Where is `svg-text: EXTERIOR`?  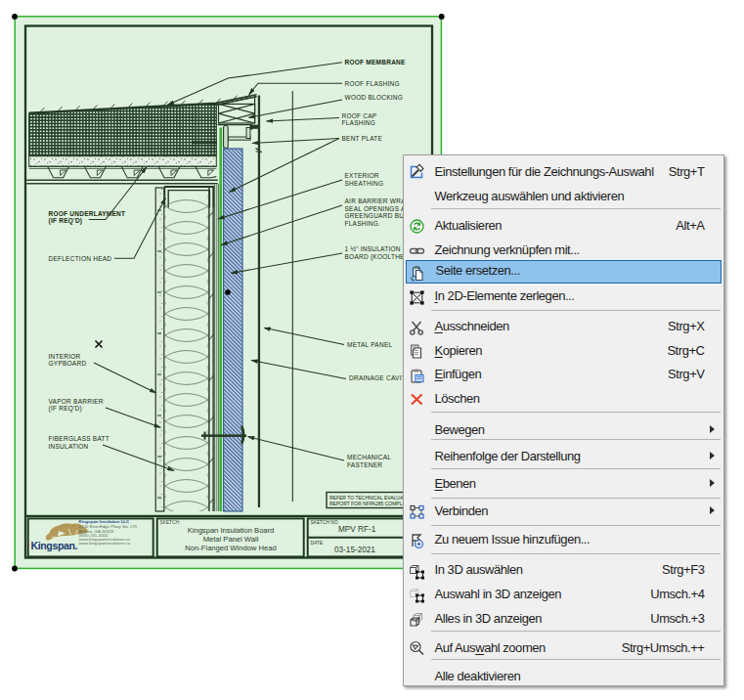
svg-text: EXTERIOR is located at coordinates (362, 176).